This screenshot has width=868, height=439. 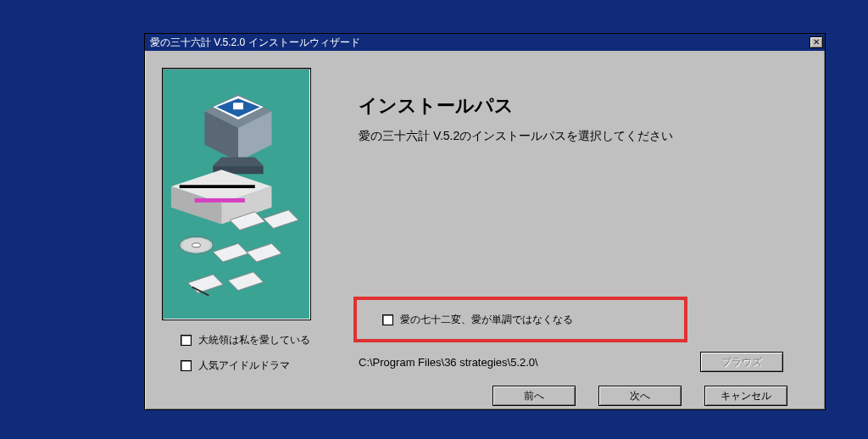 I want to click on option-seventy-two-label: 愛の七十二変、愛が単調ではなくなる, so click(x=487, y=320).